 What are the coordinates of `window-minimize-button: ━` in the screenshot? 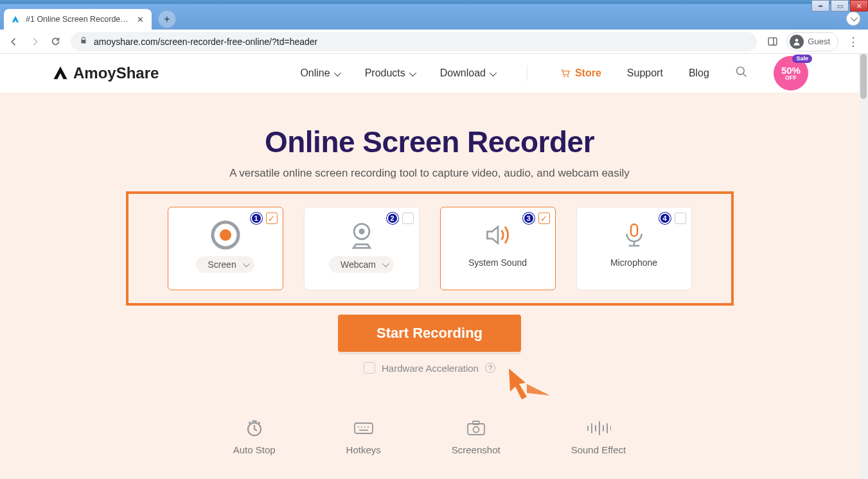 It's located at (820, 6).